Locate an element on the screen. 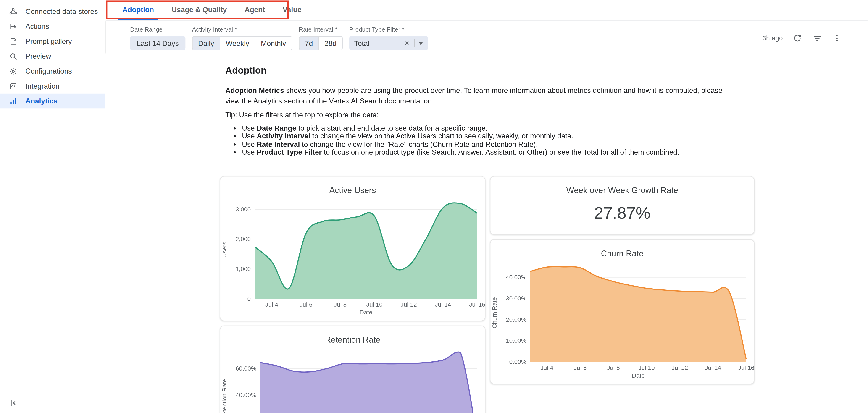  last-refreshed-text: 3h ago is located at coordinates (773, 38).